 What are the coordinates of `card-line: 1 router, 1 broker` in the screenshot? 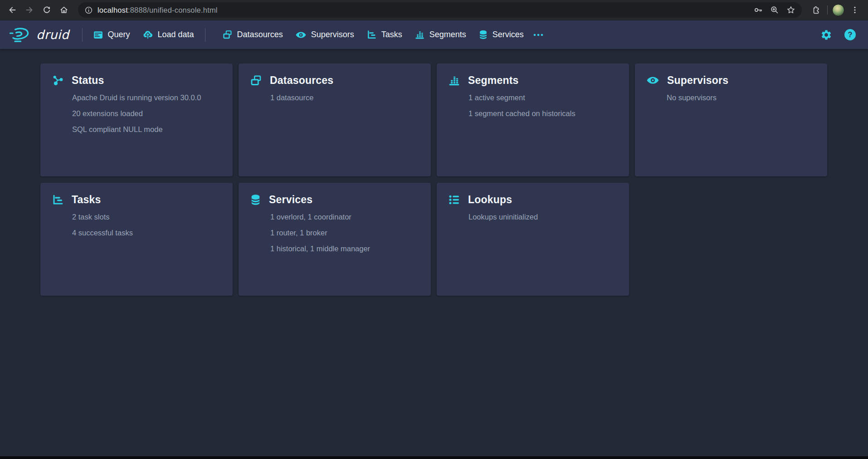 It's located at (345, 233).